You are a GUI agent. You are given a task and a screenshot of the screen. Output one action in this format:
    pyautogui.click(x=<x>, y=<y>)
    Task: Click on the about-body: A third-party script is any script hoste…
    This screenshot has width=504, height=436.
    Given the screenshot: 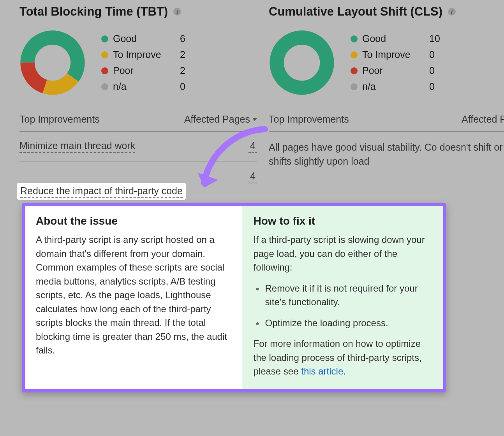 What is the action you would take?
    pyautogui.click(x=133, y=295)
    